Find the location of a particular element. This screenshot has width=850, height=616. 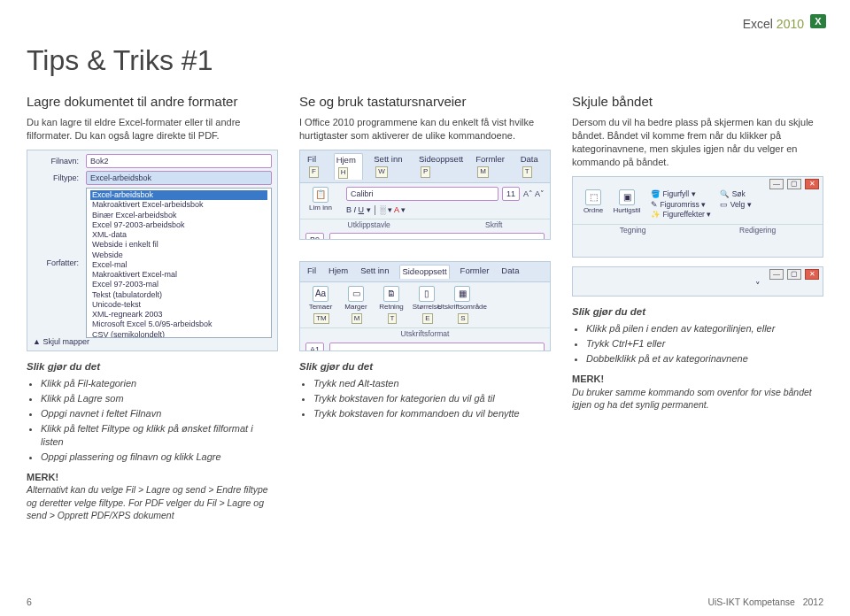

col1-note-label: MERK! is located at coordinates (152, 478).